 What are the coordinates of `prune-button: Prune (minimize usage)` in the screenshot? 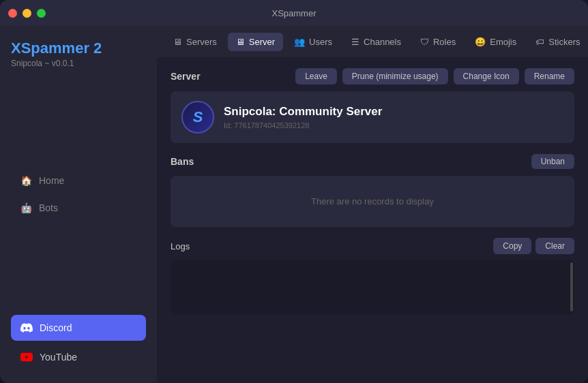 It's located at (396, 76).